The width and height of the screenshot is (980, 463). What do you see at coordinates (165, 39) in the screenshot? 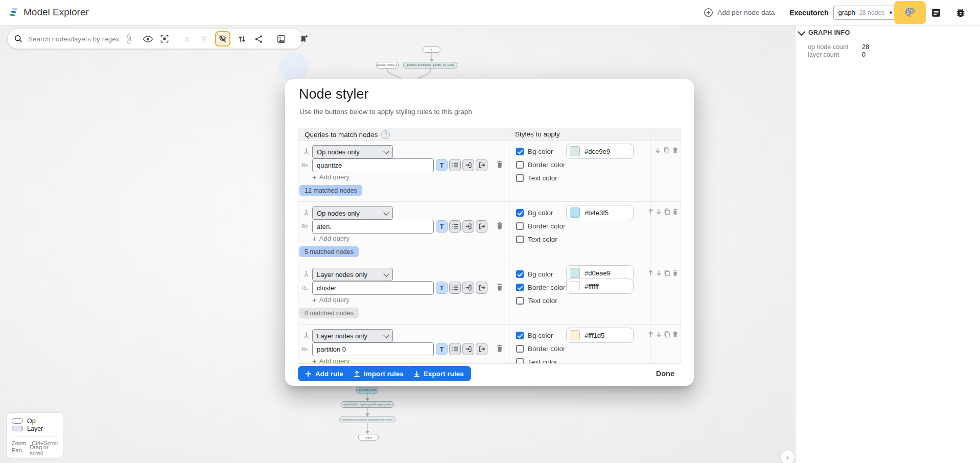
I see `fit-to-screen-button` at bounding box center [165, 39].